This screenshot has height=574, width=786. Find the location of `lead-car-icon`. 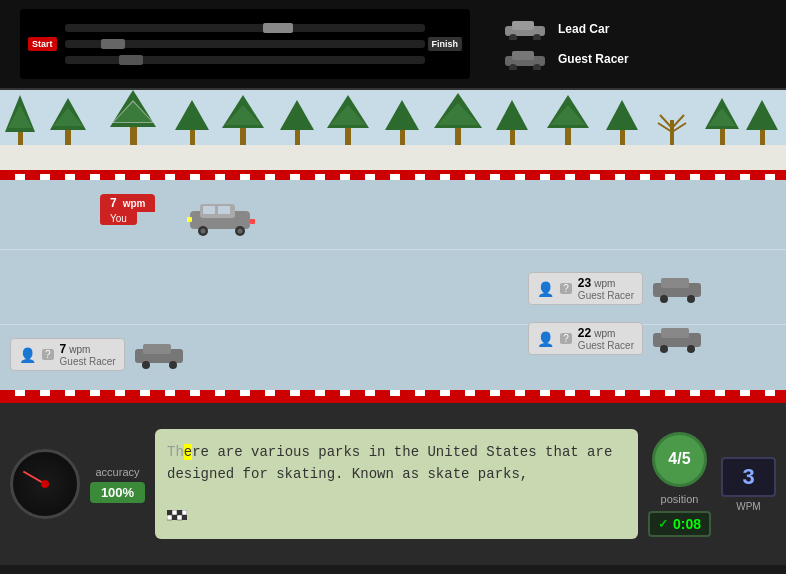

lead-car-icon is located at coordinates (525, 29).